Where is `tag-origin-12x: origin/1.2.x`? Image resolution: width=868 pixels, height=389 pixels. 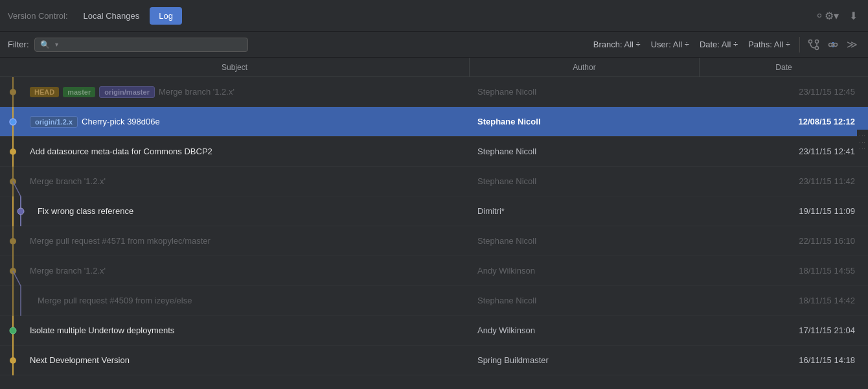 tag-origin-12x: origin/1.2.x is located at coordinates (54, 122).